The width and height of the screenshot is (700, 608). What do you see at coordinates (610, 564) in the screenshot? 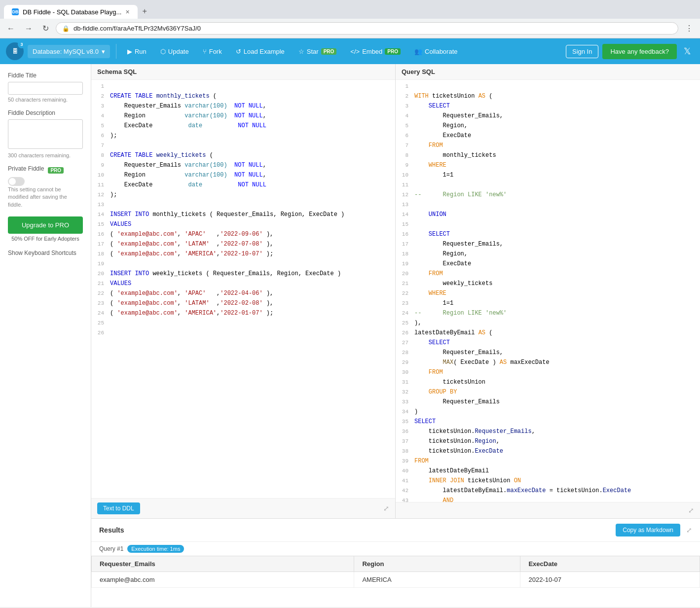
I see `col-header-execdate: ExecDate` at bounding box center [610, 564].